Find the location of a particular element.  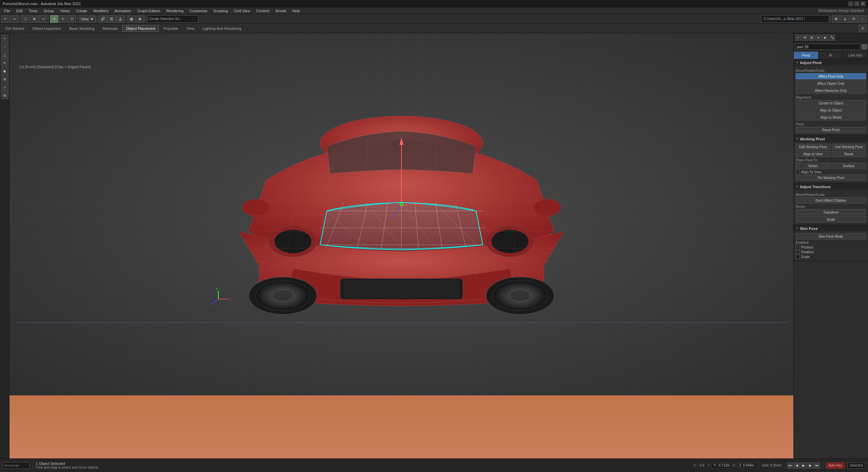

helpers-btn: ⊕ is located at coordinates (5, 79).